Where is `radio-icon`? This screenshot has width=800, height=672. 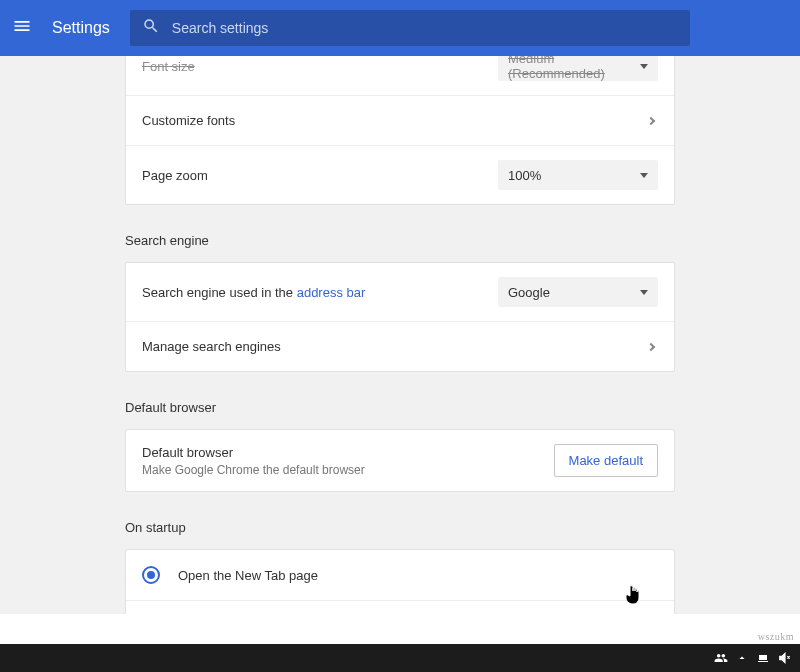 radio-icon is located at coordinates (151, 575).